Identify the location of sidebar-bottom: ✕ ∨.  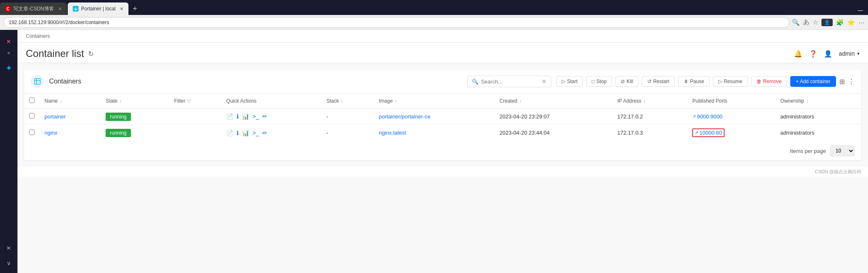
(9, 256).